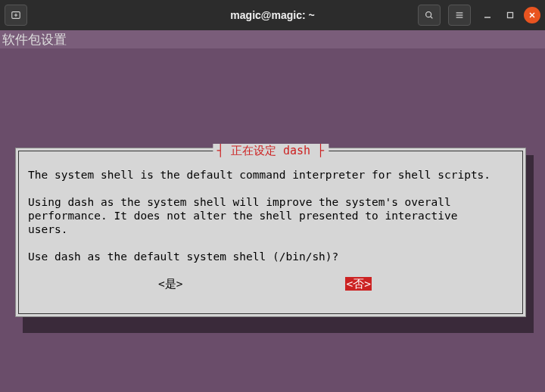 Image resolution: width=545 pixels, height=392 pixels. Describe the element at coordinates (170, 284) in the screenshot. I see `yes-button: <是>` at that location.